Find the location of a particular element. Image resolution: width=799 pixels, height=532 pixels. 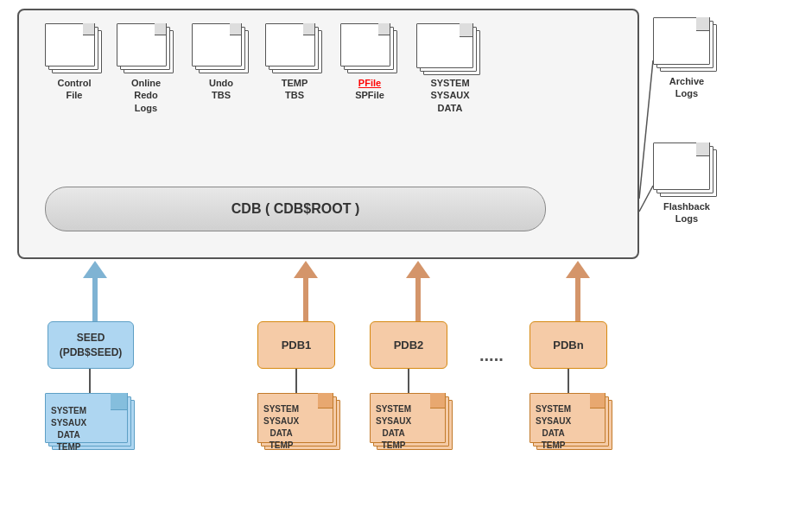

undo-tbs-label: Undo TBS is located at coordinates (221, 90).